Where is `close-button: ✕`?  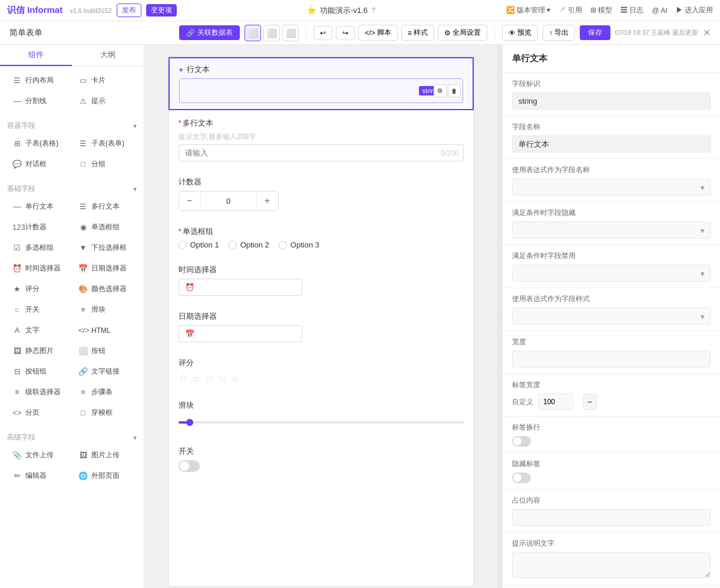 close-button: ✕ is located at coordinates (707, 33).